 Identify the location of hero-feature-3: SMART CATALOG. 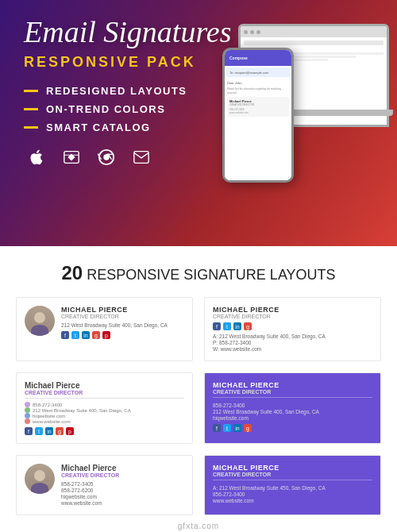
(198, 127).